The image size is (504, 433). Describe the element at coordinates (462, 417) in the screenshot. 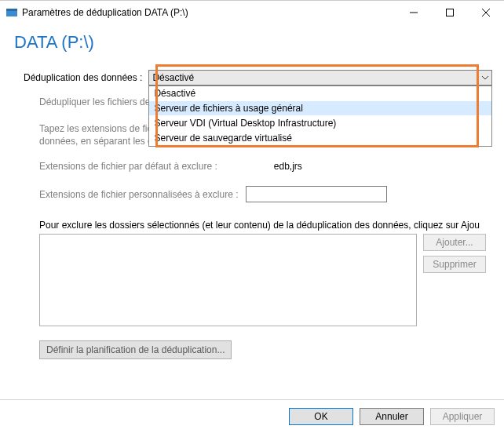

I see `apply-button: Appliquer` at that location.